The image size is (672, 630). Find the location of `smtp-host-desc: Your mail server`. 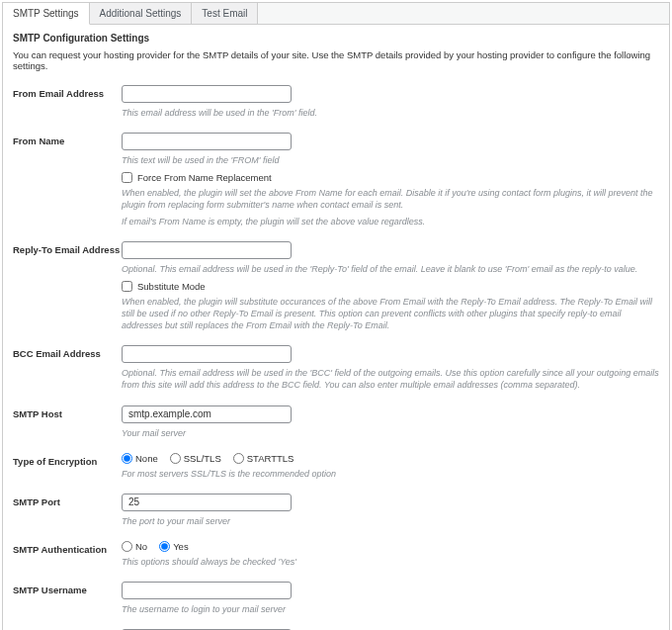

smtp-host-desc: Your mail server is located at coordinates (390, 433).